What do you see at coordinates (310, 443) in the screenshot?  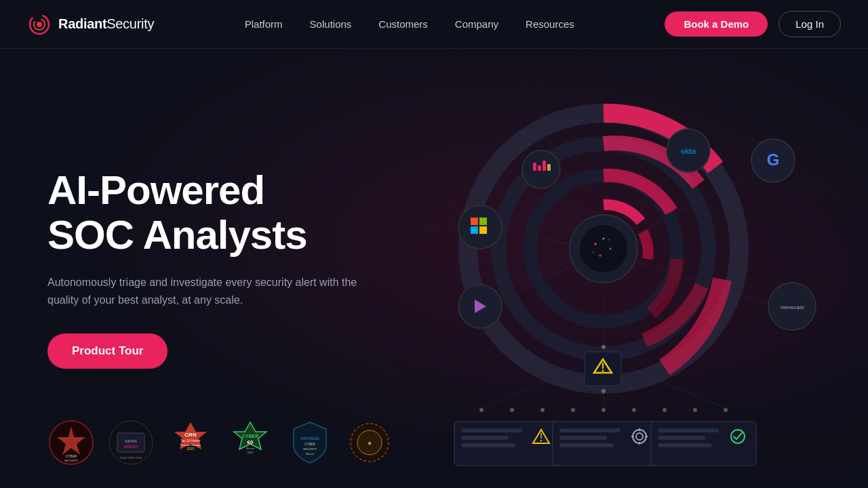 I see `badge-fortress: FORTRESS CYBER SECURITY Winner` at bounding box center [310, 443].